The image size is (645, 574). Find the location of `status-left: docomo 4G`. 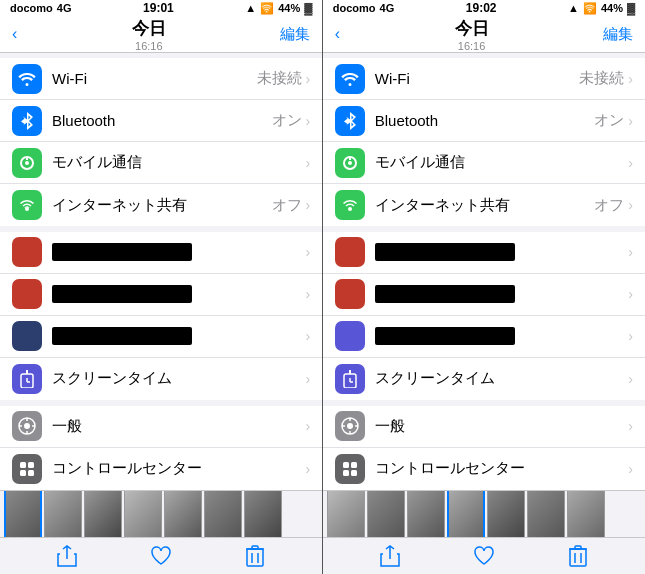

status-left: docomo 4G is located at coordinates (40, 8).